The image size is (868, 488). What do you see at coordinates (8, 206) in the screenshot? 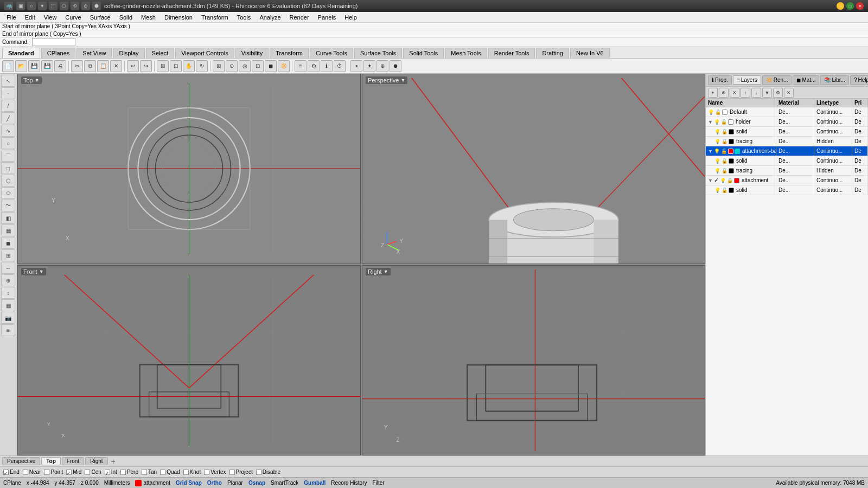
I see `lt-freeform: 〜` at bounding box center [8, 206].